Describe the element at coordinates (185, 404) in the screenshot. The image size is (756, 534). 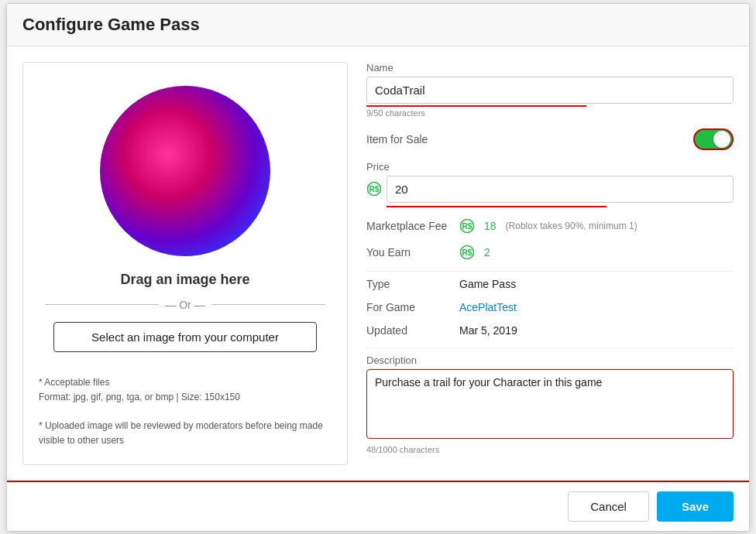
I see `upload-footer-notes: * Acceptable files Format: jpg, gif, png…` at that location.